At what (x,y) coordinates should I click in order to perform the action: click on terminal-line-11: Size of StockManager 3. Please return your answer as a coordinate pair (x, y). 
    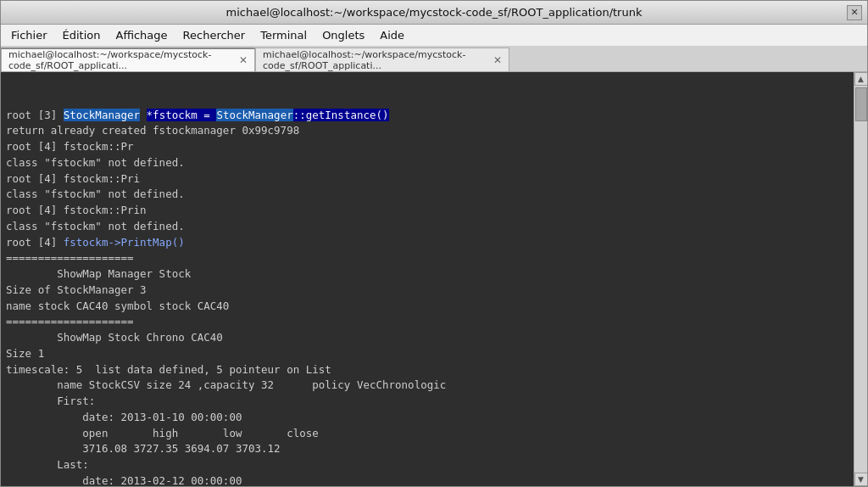
    Looking at the image, I should click on (427, 290).